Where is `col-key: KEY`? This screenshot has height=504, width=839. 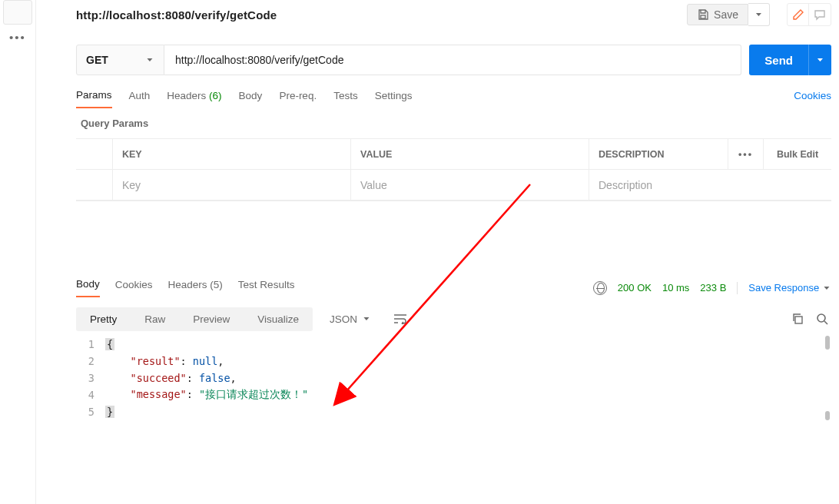
col-key: KEY is located at coordinates (232, 154).